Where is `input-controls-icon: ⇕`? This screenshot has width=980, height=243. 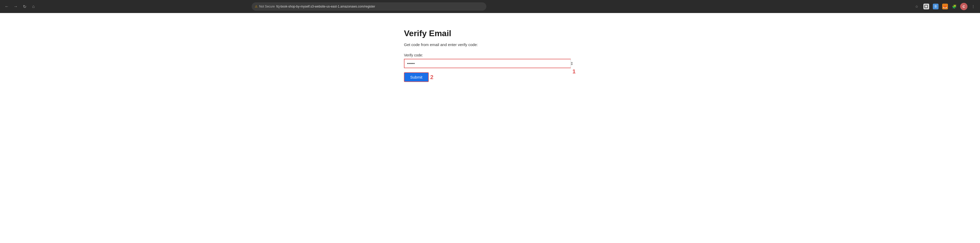
input-controls-icon: ⇕ is located at coordinates (571, 64).